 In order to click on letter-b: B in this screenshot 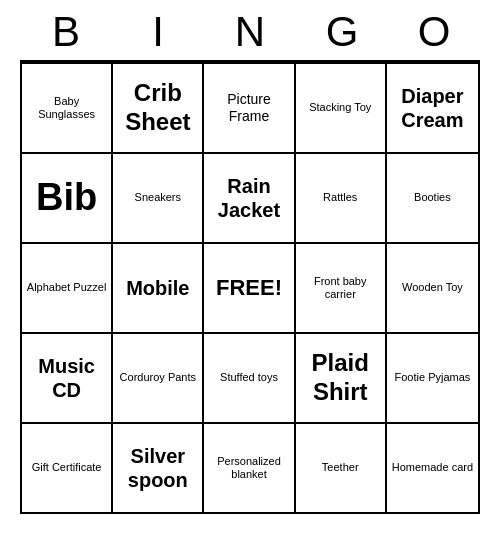, I will do `click(66, 32)`.